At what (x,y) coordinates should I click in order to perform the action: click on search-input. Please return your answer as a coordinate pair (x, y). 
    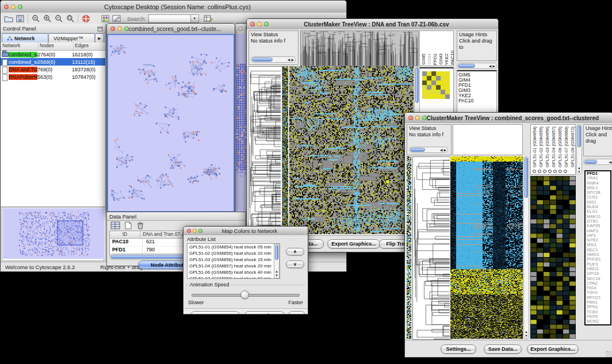
    Looking at the image, I should click on (170, 18).